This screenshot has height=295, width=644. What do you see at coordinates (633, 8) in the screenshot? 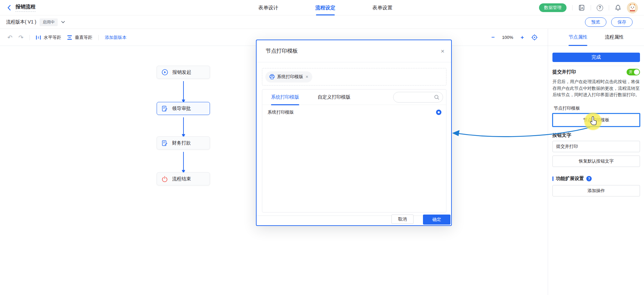
I see `user-avatar` at bounding box center [633, 8].